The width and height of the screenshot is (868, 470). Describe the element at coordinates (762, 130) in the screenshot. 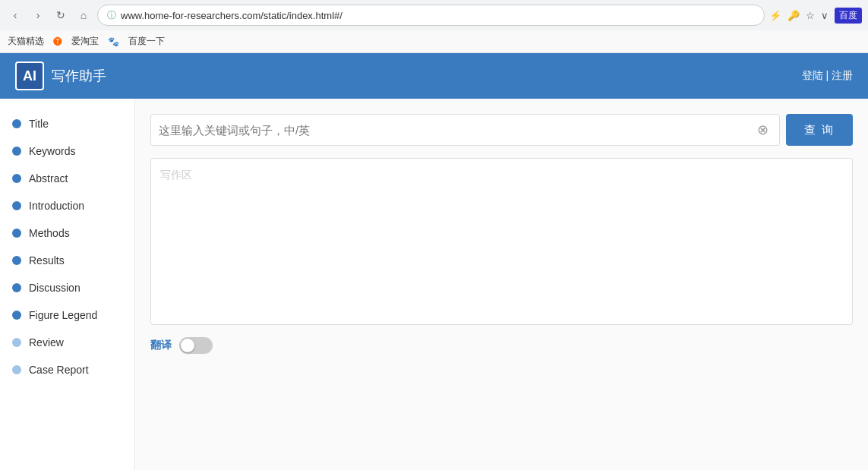

I see `search-clear-button: ⊗` at that location.